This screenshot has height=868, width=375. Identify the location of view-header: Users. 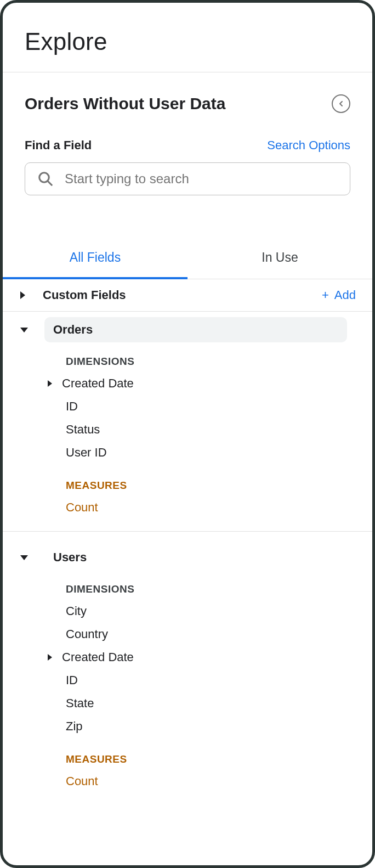
(188, 557).